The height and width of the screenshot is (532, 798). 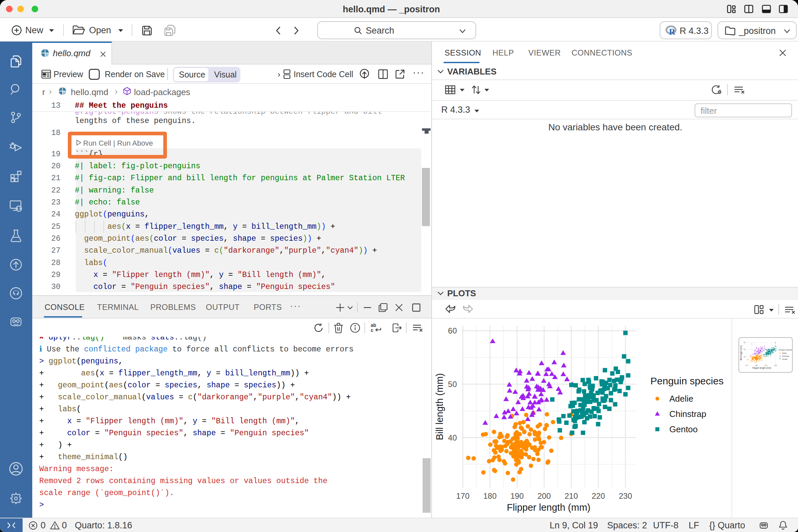 What do you see at coordinates (373, 325) in the screenshot?
I see `svg-text: ab` at bounding box center [373, 325].